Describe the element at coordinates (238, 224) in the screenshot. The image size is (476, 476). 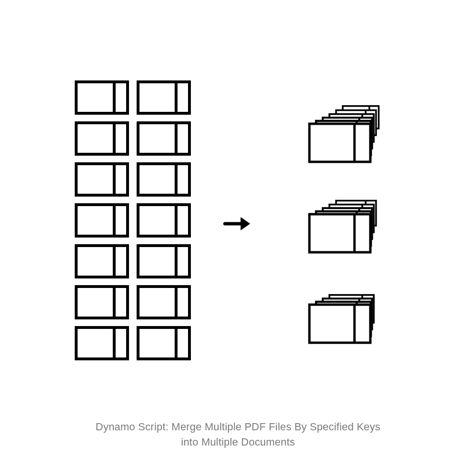
I see `arrow-right-icon` at that location.